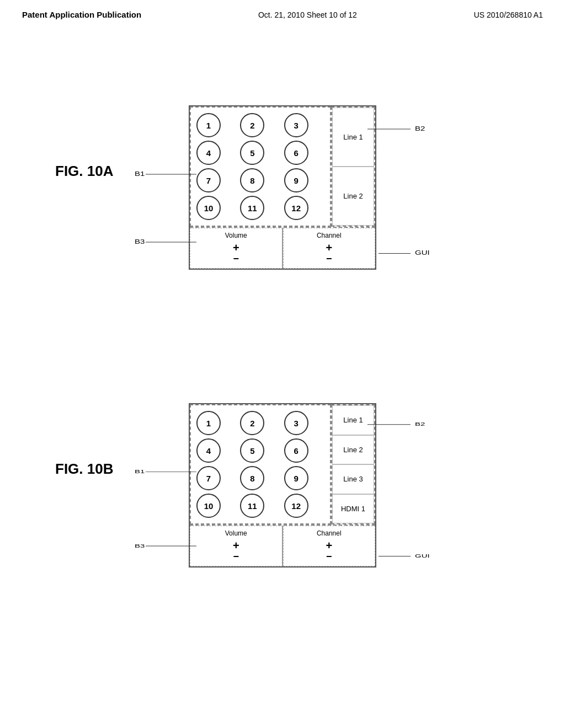  I want to click on fig10b-label: FIG. 10B, so click(84, 469).